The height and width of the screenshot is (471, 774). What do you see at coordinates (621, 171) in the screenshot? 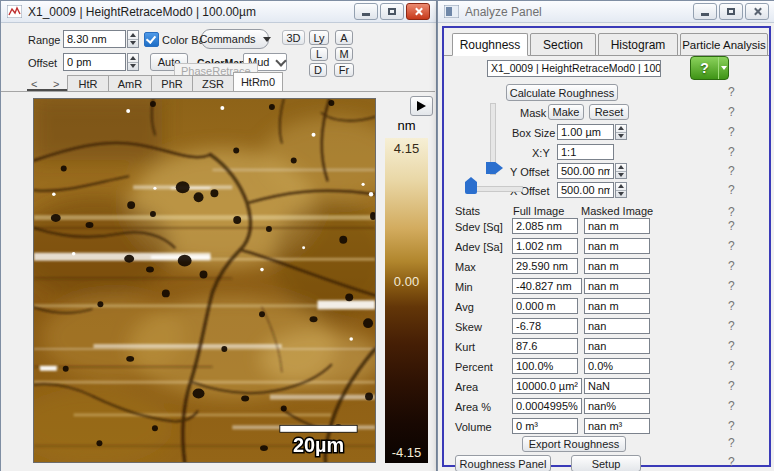
I see `y-offset-stepper` at bounding box center [621, 171].